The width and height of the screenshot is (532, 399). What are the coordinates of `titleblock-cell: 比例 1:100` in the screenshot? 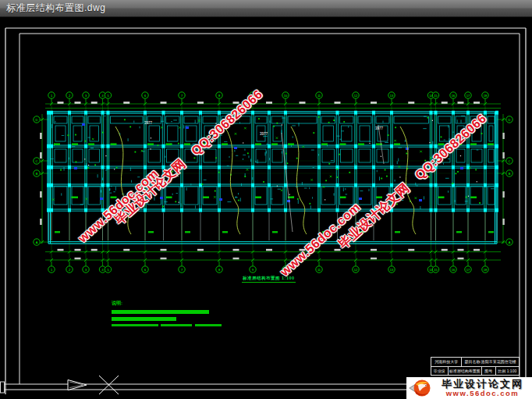 It's located at (507, 371).